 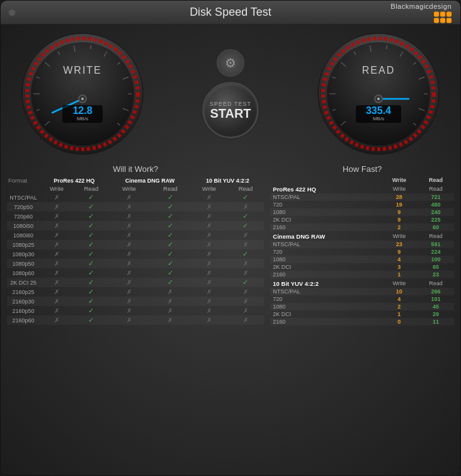 What do you see at coordinates (436, 235) in the screenshot?
I see `read-col-header: Read` at bounding box center [436, 235].